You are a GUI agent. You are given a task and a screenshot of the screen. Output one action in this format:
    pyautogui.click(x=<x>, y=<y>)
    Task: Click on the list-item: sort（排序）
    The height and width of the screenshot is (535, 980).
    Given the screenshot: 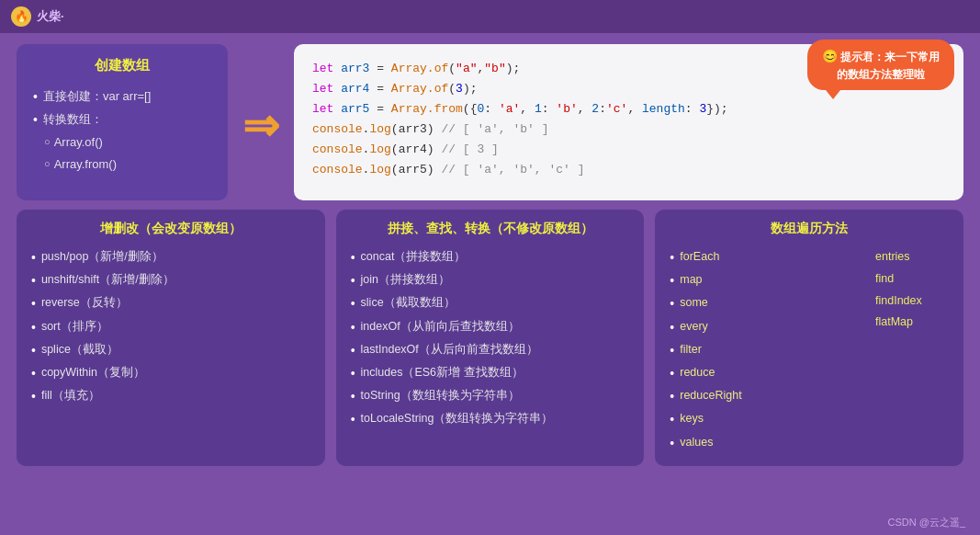 What is the action you would take?
    pyautogui.click(x=171, y=327)
    